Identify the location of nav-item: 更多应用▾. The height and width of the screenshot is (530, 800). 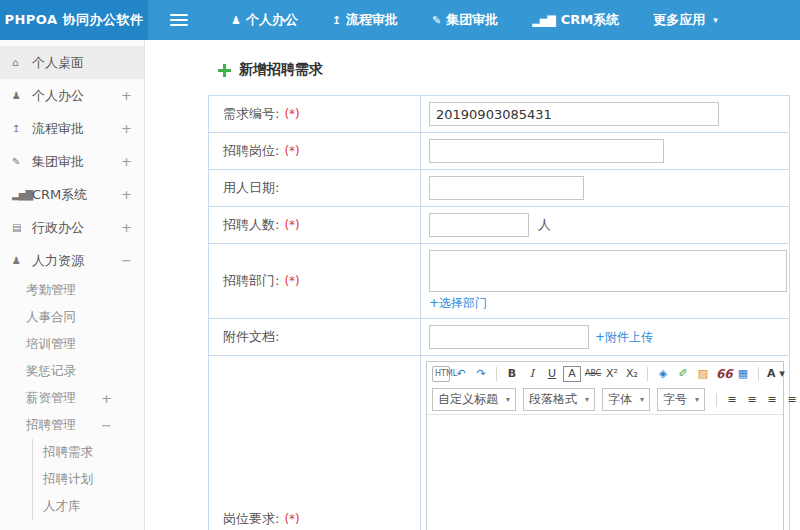
(686, 20).